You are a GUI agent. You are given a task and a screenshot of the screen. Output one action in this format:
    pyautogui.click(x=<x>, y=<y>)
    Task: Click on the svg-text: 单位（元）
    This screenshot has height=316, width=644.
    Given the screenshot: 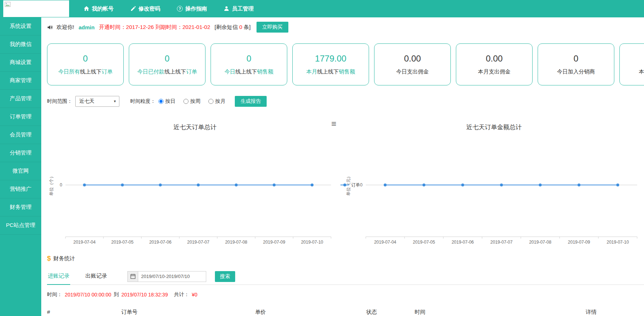 What is the action you would take?
    pyautogui.click(x=348, y=185)
    